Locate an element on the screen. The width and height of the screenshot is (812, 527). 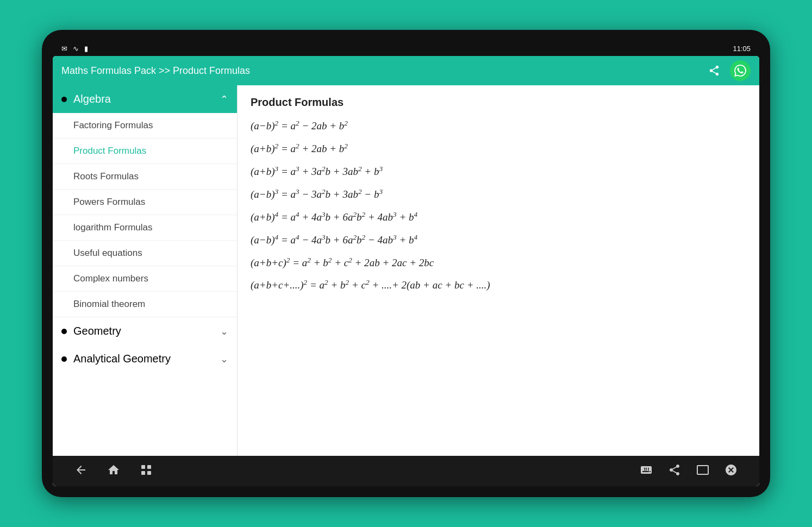
formula-5: (a+b)4 = a4 + 4a3b + 6a2b2 + 4ab3 + b4 is located at coordinates (498, 217).